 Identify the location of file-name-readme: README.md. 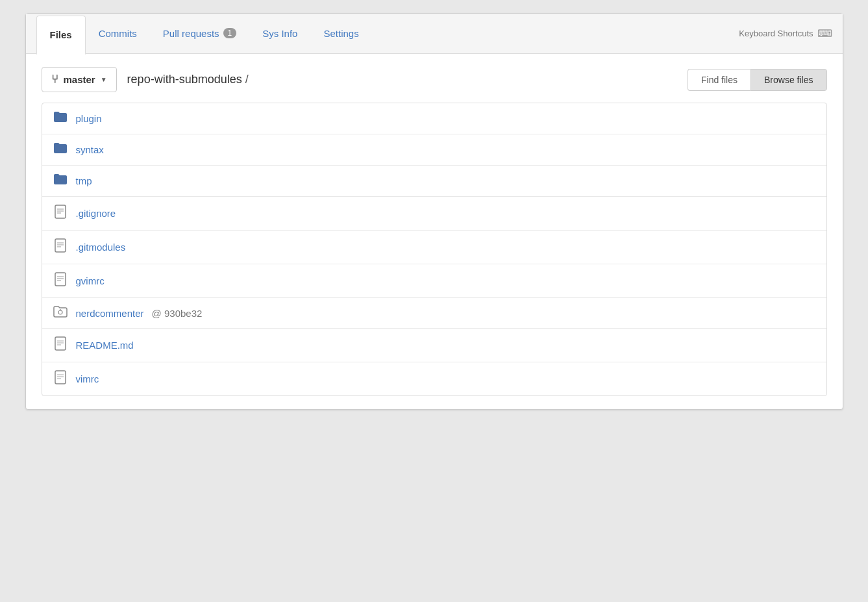
(105, 345).